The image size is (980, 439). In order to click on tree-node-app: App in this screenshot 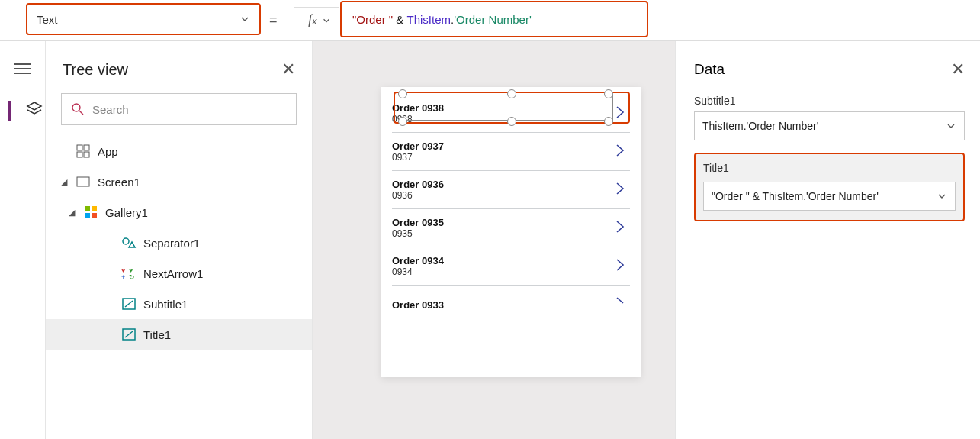, I will do `click(178, 151)`.